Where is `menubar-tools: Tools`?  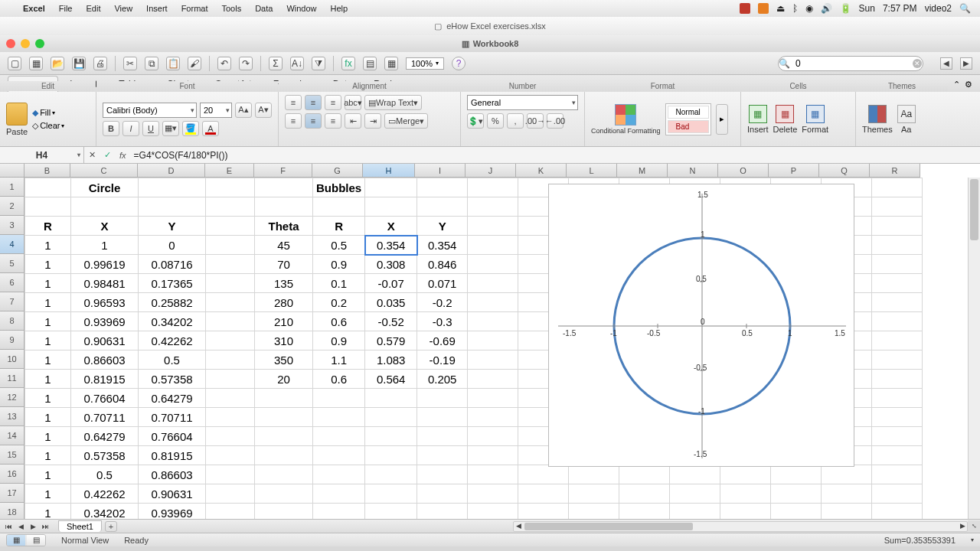
menubar-tools: Tools is located at coordinates (231, 8).